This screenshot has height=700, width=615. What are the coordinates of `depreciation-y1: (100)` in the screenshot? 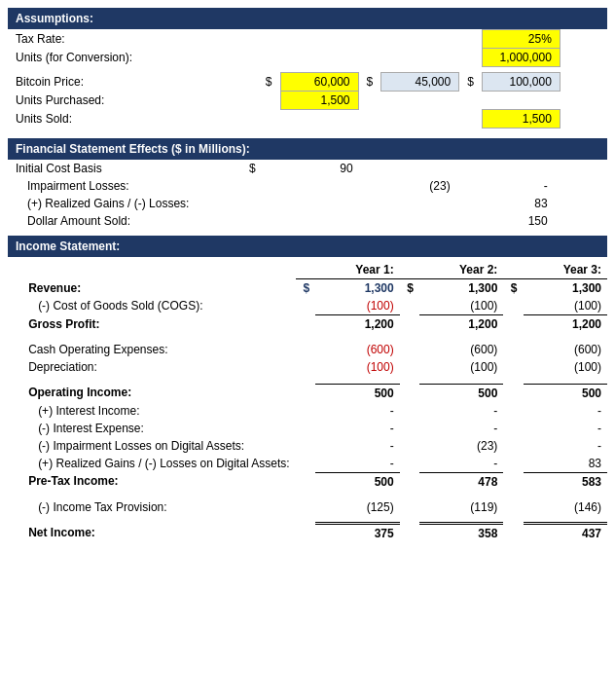 It's located at (357, 367).